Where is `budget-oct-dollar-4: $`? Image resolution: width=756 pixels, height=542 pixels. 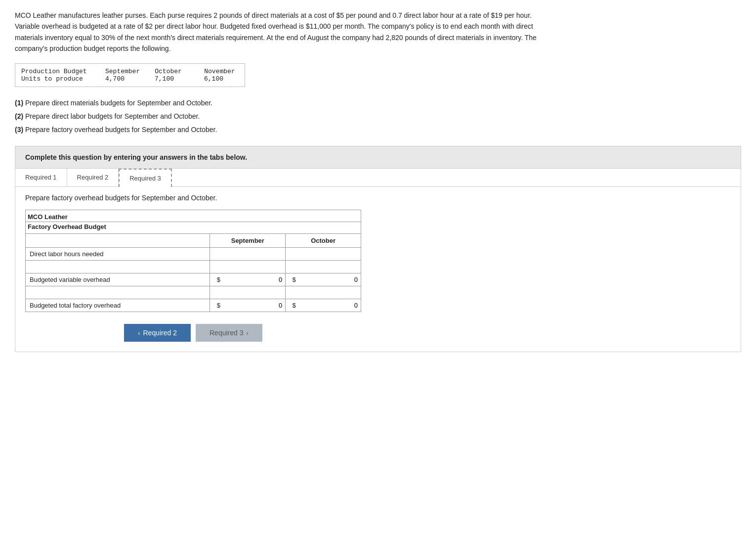 budget-oct-dollar-4: $ is located at coordinates (294, 306).